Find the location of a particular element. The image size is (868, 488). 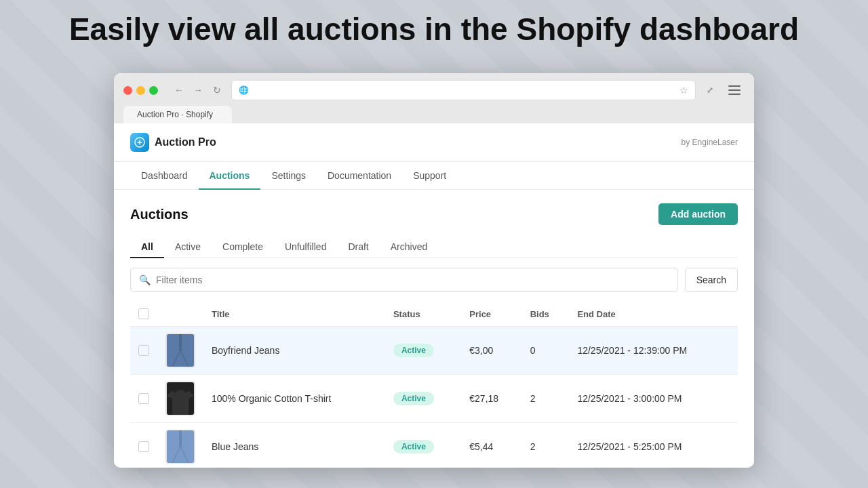

row-price: €5,44 is located at coordinates (491, 446).